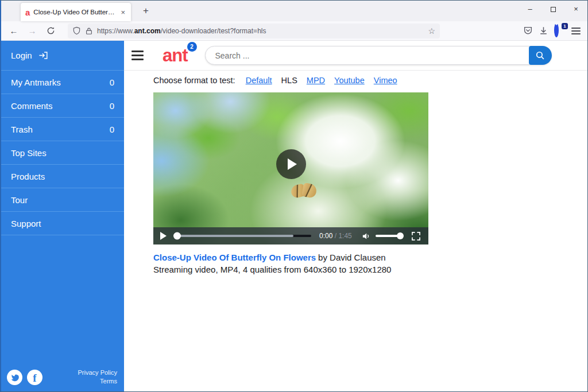 The width and height of the screenshot is (588, 392). I want to click on format-current-hls: HLS, so click(289, 80).